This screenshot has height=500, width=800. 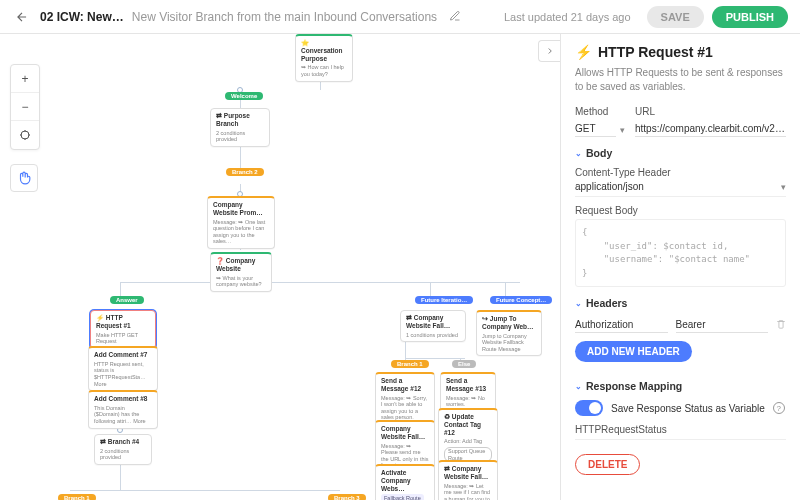 What do you see at coordinates (468, 480) in the screenshot?
I see `node-company-website-fall2: ⇄ Company Website Fall… Message: ➥ Let m…` at bounding box center [468, 480].